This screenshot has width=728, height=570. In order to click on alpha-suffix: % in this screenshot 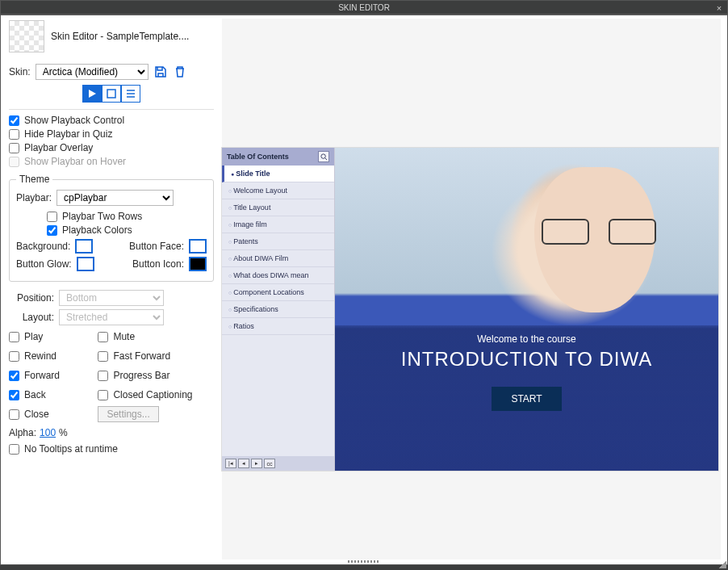, I will do `click(63, 433)`.